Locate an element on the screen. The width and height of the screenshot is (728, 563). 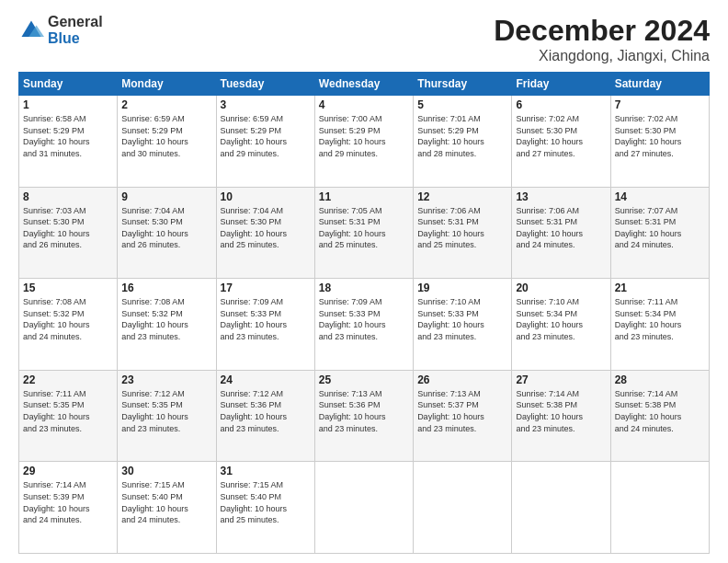
day-info: Sunrise: 7:10 AM Sunset: 5:33 PM Dayligh… is located at coordinates (462, 319).